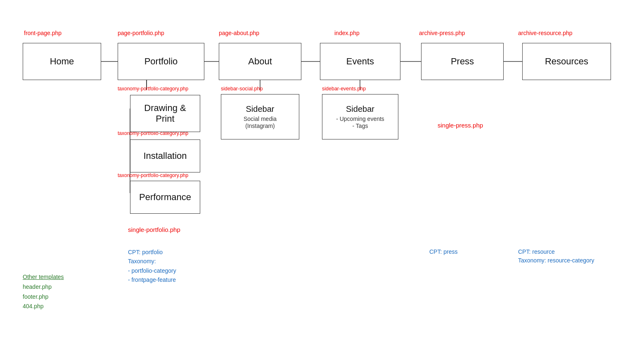  Describe the element at coordinates (154, 229) in the screenshot. I see `label-single-portfolio: single-portfolio.php` at that location.